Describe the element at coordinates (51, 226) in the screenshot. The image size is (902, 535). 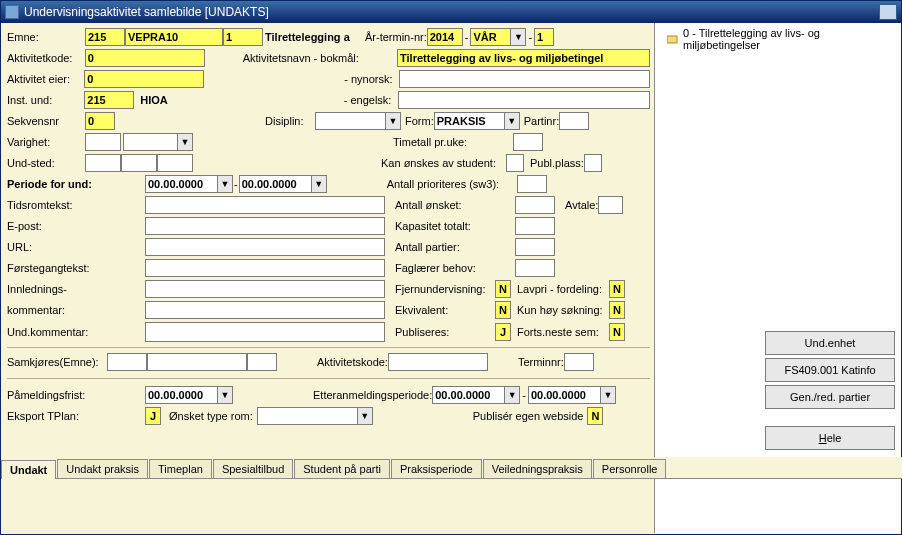
I see `lbl-epost: E-post:` at that location.